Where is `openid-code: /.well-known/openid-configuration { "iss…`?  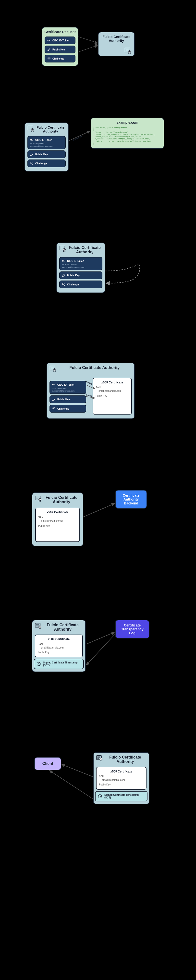 openid-code: /.well-known/openid-configuration { "iss… is located at coordinates (127, 136).